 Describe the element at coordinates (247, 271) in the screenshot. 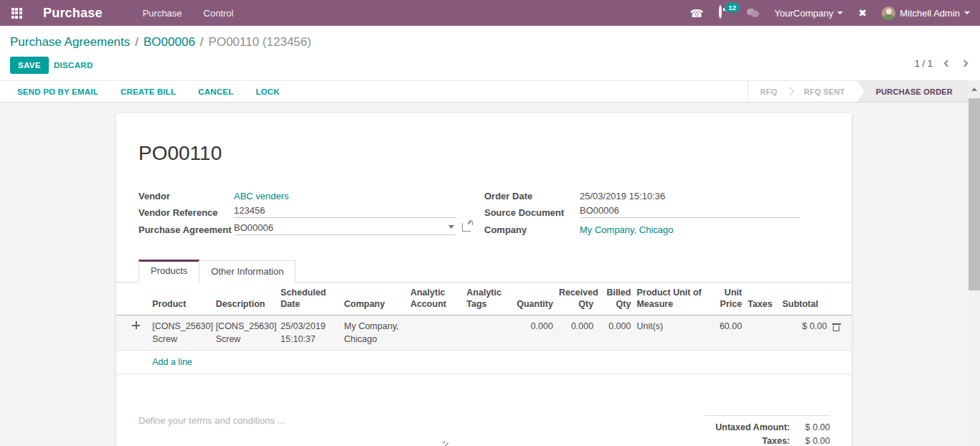

I see `tab-other-information: Other Information` at that location.